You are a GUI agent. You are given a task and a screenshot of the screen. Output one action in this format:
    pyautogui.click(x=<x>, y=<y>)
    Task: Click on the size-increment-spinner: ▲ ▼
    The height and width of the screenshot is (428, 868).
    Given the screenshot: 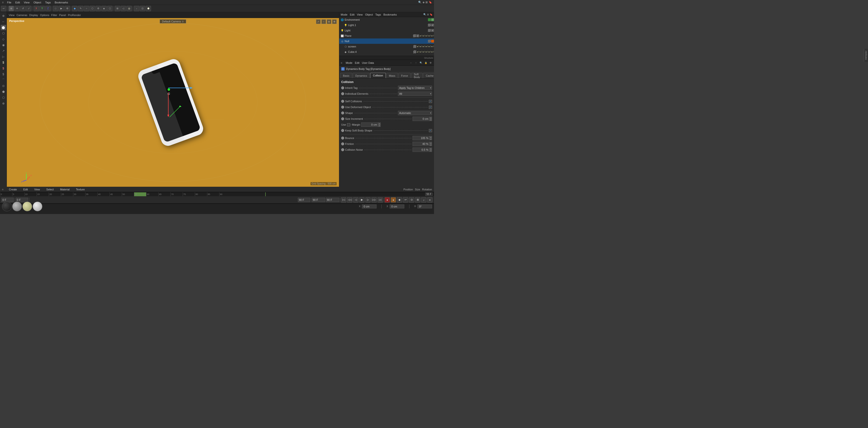 What is the action you would take?
    pyautogui.click(x=431, y=119)
    